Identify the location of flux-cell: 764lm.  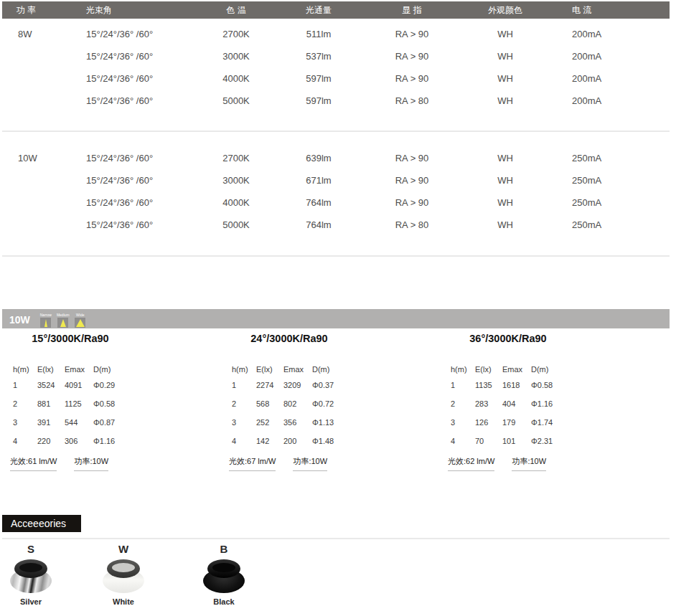
(319, 202).